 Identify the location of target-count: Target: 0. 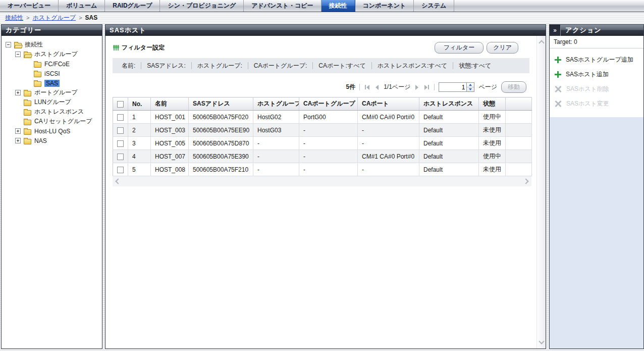
(597, 42).